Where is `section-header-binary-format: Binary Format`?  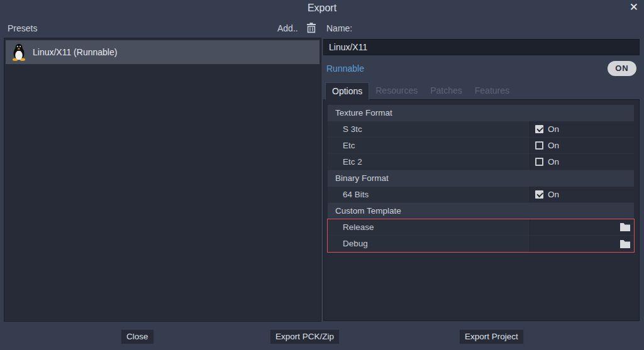 section-header-binary-format: Binary Format is located at coordinates (480, 178).